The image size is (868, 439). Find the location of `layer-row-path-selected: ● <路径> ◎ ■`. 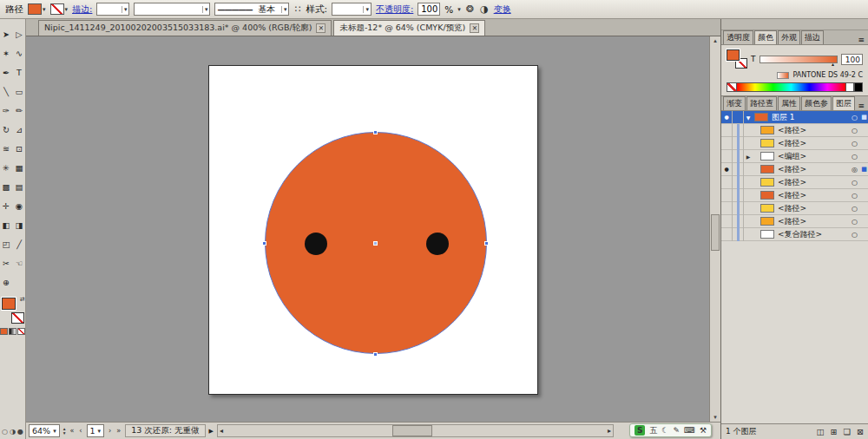

layer-row-path-selected: ● <路径> ◎ ■ is located at coordinates (795, 170).